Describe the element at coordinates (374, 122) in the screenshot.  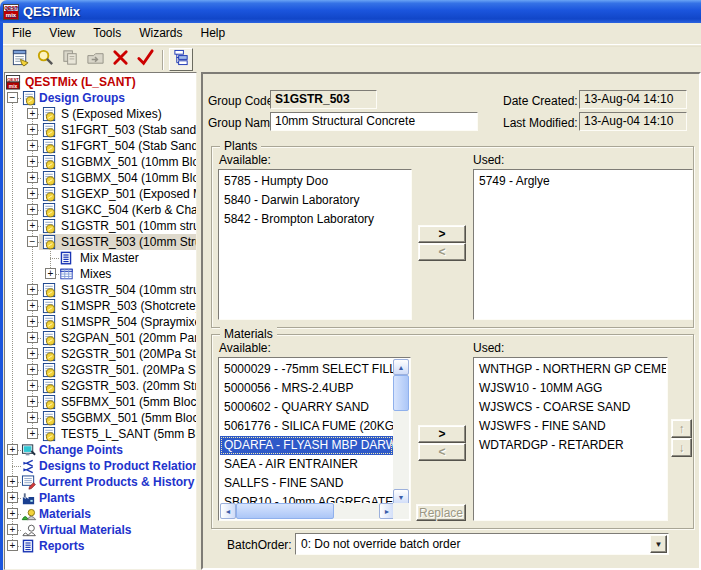
I see `group-name-input: 10mm Structural Concrete` at that location.